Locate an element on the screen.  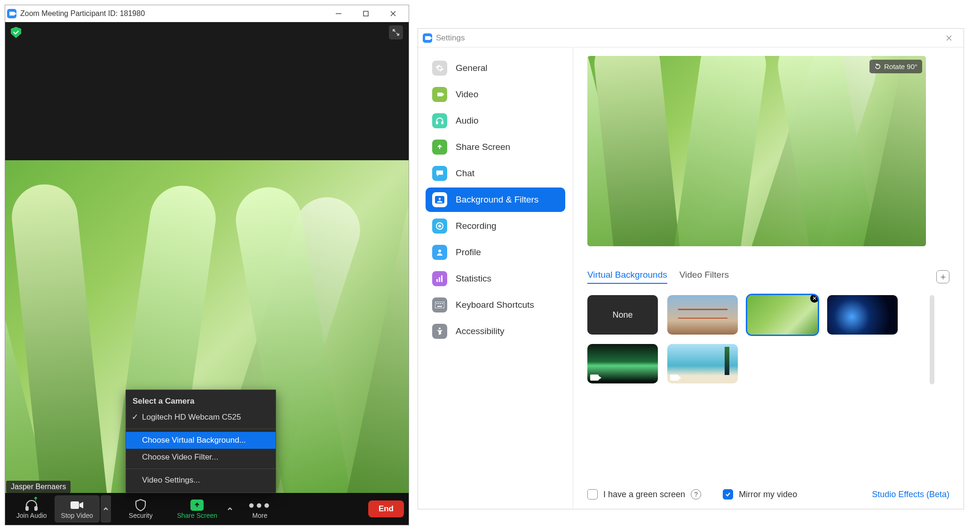
gear-icon is located at coordinates (440, 68).